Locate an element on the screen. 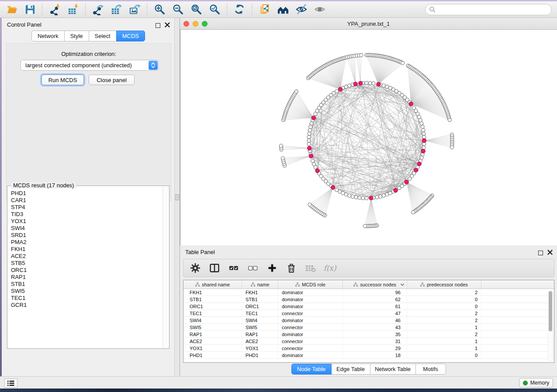  column-header-shared-name: shared name is located at coordinates (213, 285).